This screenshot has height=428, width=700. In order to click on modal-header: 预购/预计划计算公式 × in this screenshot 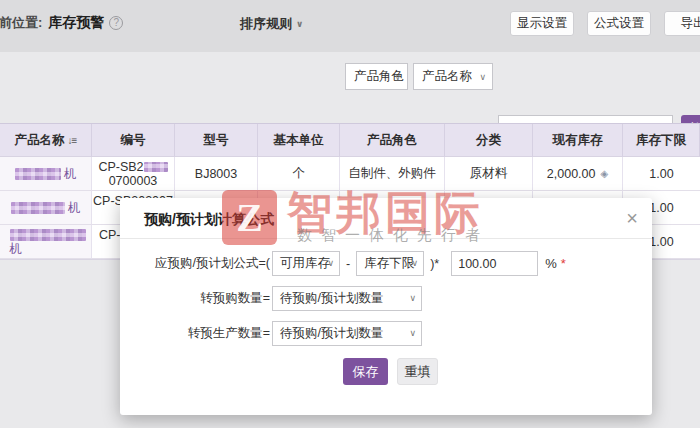, I will do `click(386, 218)`.